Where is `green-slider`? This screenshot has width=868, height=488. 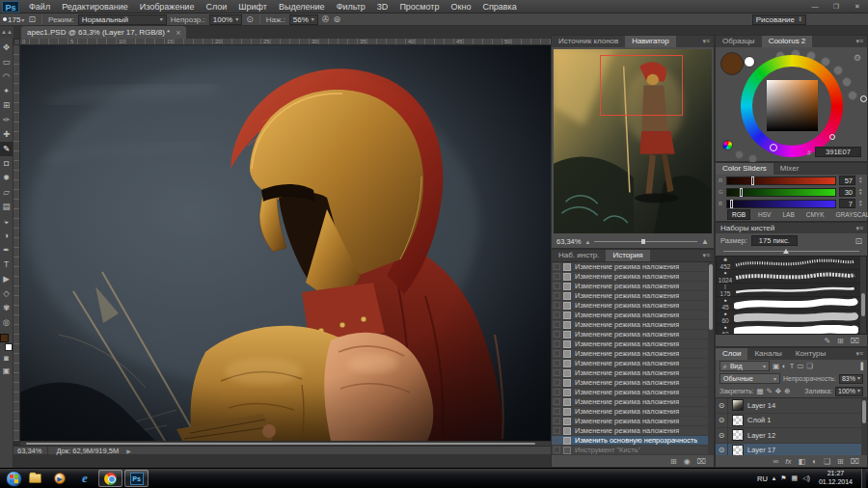
green-slider is located at coordinates (781, 193).